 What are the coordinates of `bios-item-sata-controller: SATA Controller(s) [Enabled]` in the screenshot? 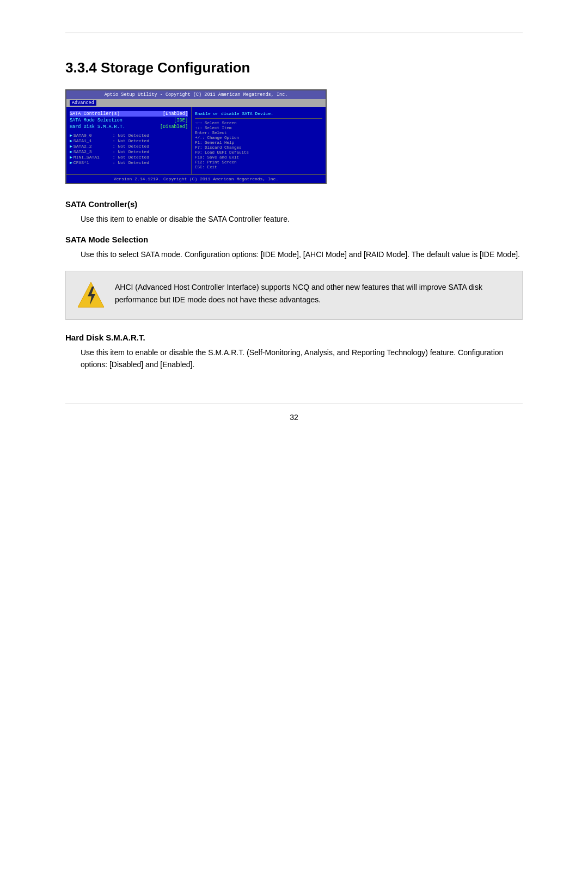 It's located at (128, 114).